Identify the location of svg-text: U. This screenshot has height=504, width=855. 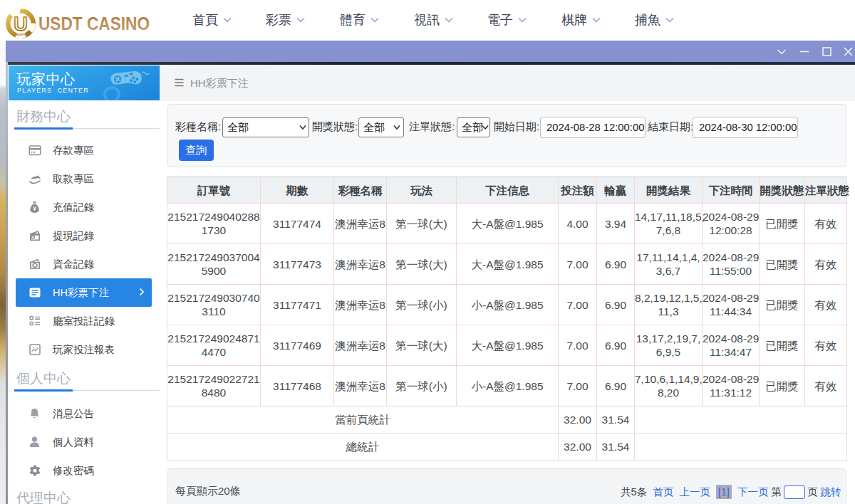
(21, 24).